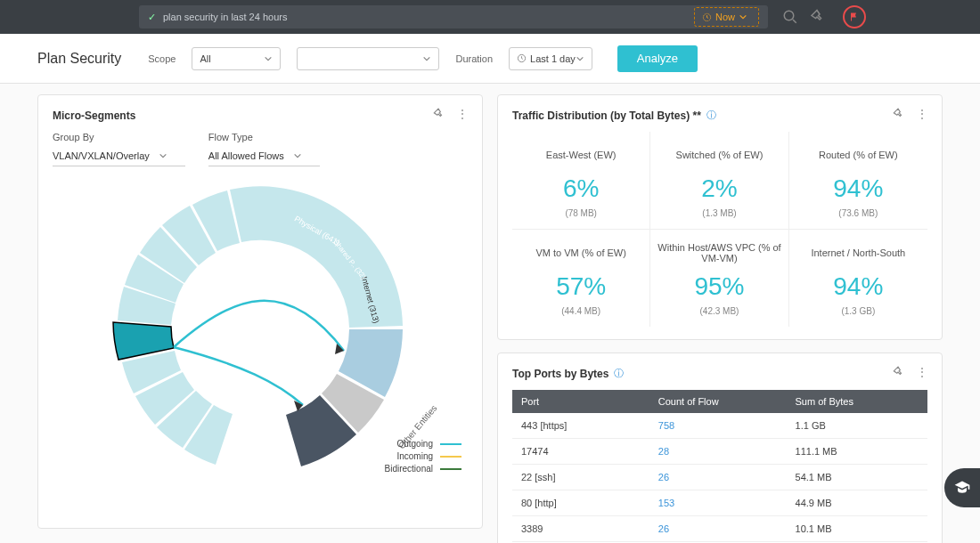 This screenshot has width=980, height=543. What do you see at coordinates (258, 326) in the screenshot?
I see `flow-line` at bounding box center [258, 326].